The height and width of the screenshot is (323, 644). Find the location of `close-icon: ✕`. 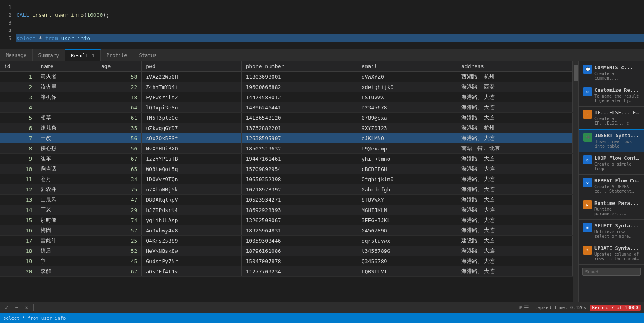

close-icon: ✕ is located at coordinates (27, 307).